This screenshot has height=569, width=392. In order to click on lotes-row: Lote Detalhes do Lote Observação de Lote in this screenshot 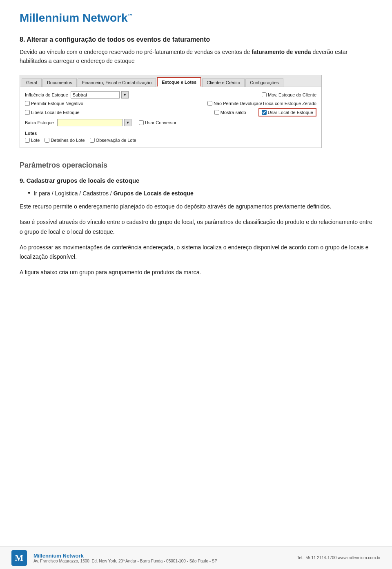, I will do `click(171, 140)`.